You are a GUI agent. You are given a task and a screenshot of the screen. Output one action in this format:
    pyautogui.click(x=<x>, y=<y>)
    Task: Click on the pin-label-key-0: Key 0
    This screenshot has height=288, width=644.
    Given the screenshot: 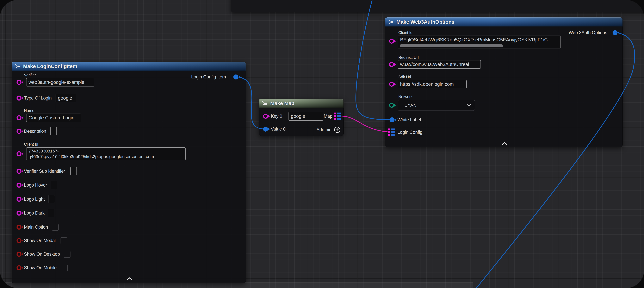 What is the action you would take?
    pyautogui.click(x=276, y=116)
    